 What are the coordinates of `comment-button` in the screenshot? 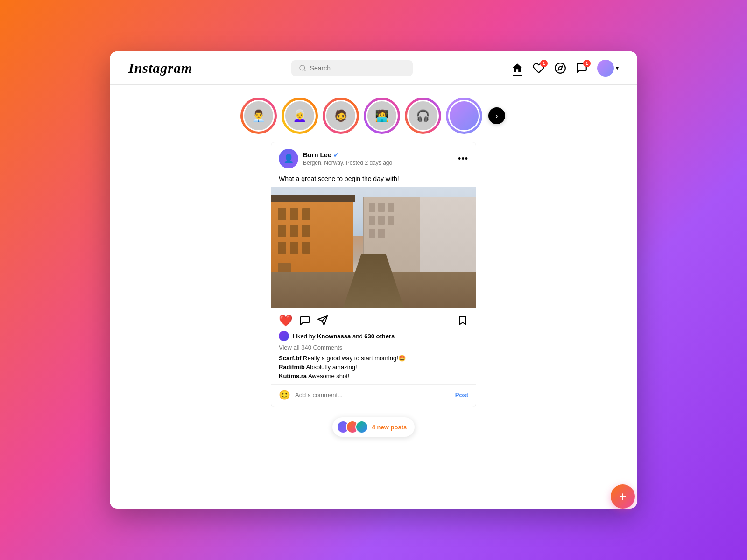 It's located at (305, 321).